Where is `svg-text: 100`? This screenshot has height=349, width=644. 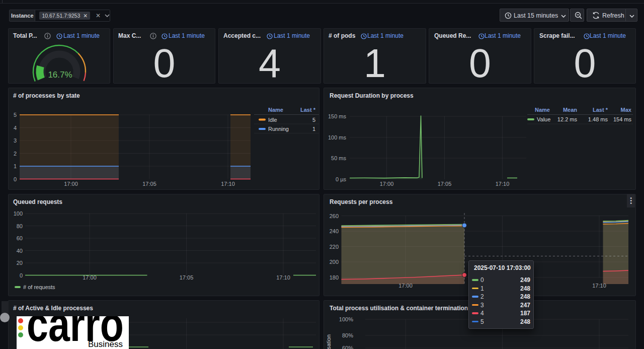
svg-text: 100 is located at coordinates (18, 214).